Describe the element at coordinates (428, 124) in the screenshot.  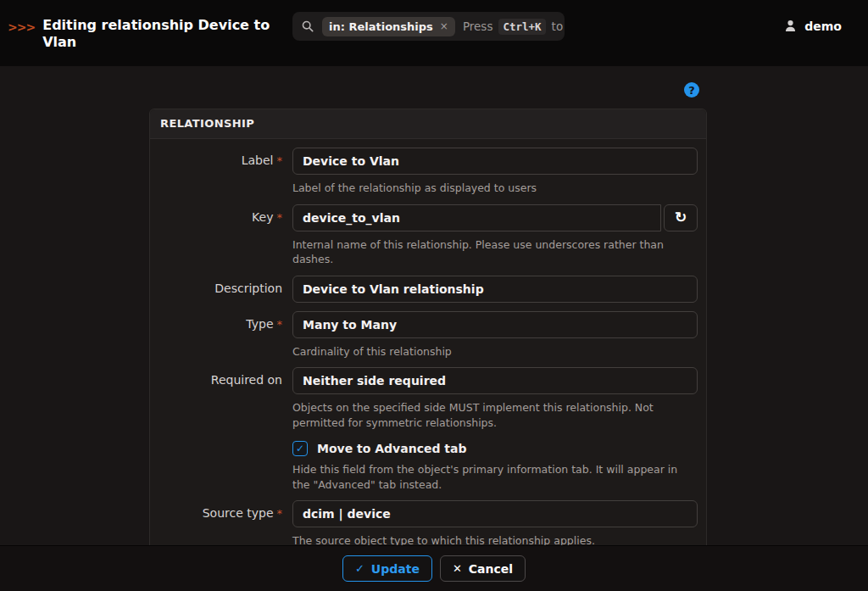
I see `panel-title: RELATIONSHIP` at that location.